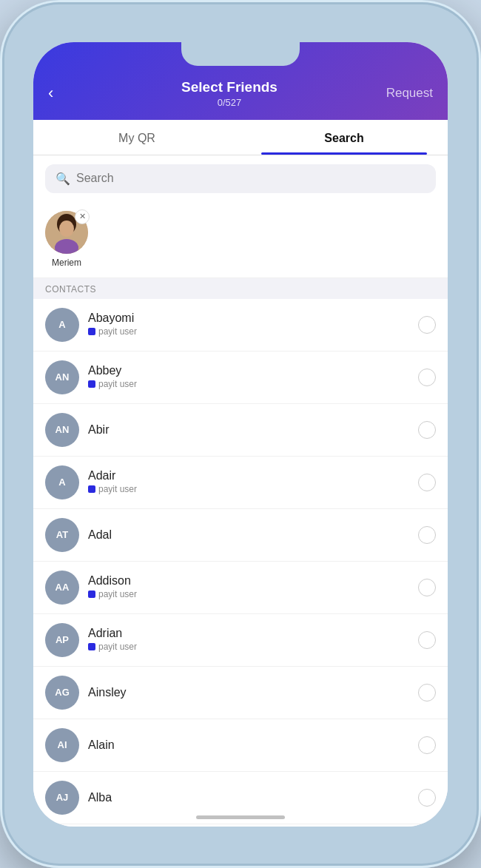 Image resolution: width=481 pixels, height=868 pixels. I want to click on search-container: 🔍, so click(240, 179).